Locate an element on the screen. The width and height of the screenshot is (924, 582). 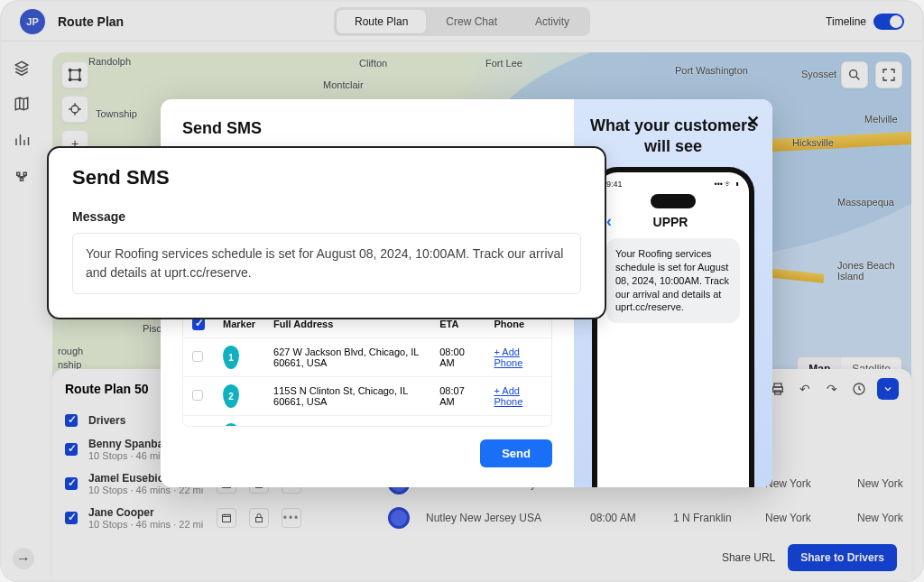
map-place-label: Syosset is located at coordinates (819, 74).